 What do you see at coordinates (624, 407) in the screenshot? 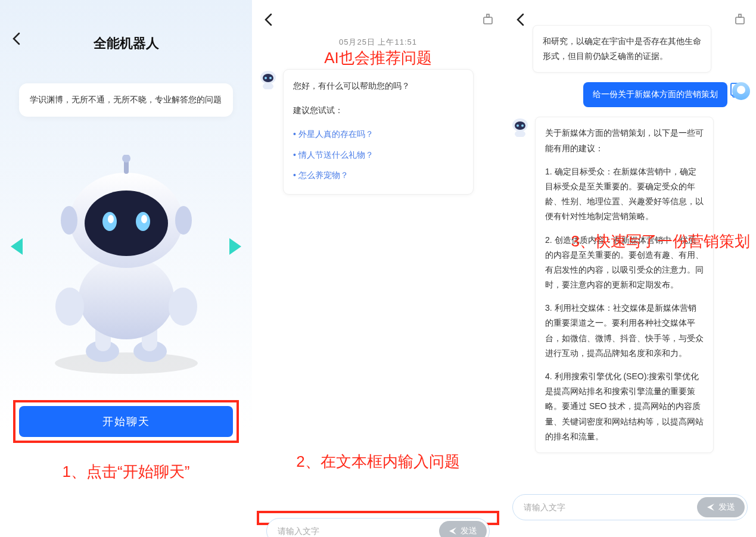
I see `ai-response-point: 4. 利用搜索引擎优化 (SEO):搜索引擎优化是提高网站排名和搜索引擎流量的重…` at bounding box center [624, 407].